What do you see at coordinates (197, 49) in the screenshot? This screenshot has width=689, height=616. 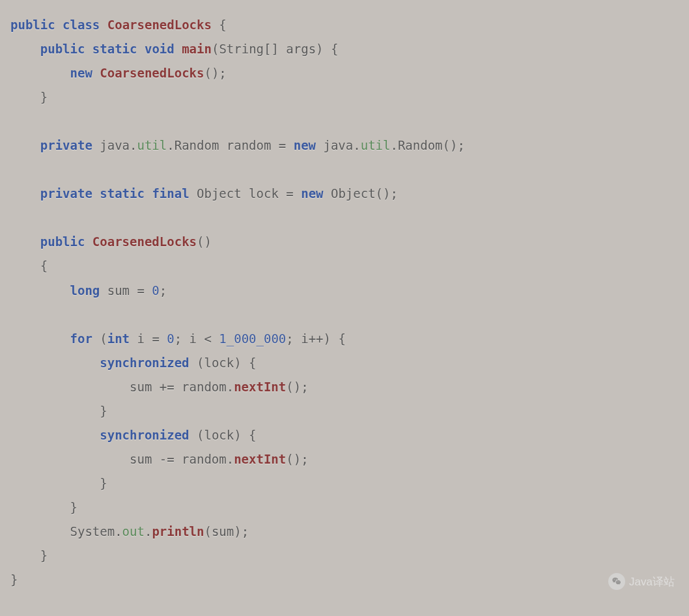 I see `code-token: main` at bounding box center [197, 49].